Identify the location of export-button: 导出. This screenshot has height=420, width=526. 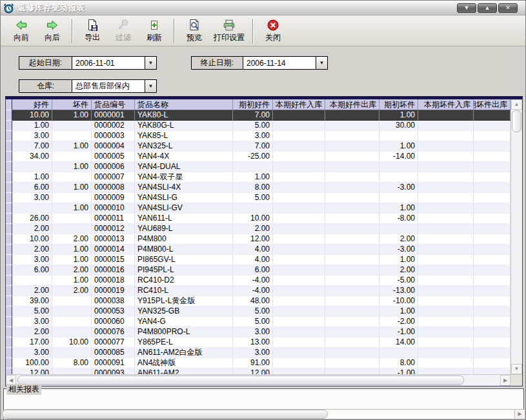
(92, 31).